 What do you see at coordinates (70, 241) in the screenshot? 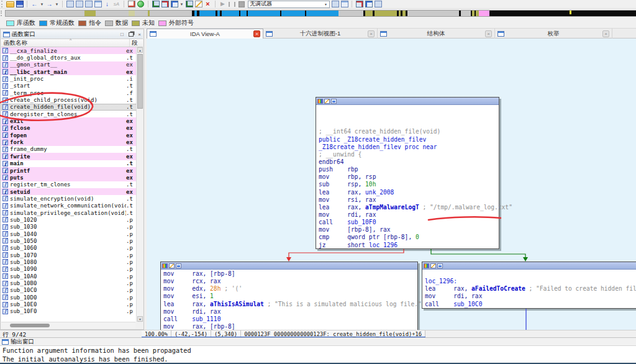
I see `function-row: fsub_1050.p` at bounding box center [70, 241].